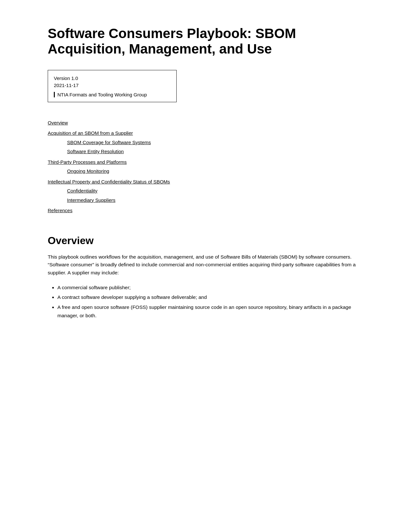 This screenshot has width=411, height=532. Describe the element at coordinates (112, 95) in the screenshot. I see `org-text: NTIA Formats and Tooling Working Group` at that location.